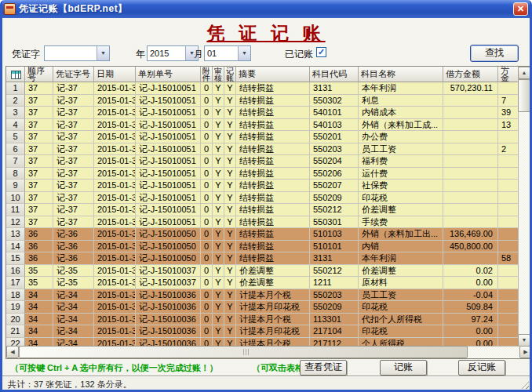 The width and height of the screenshot is (532, 392). What do you see at coordinates (334, 162) in the screenshot?
I see `account-code-cell: 550204` at bounding box center [334, 162].